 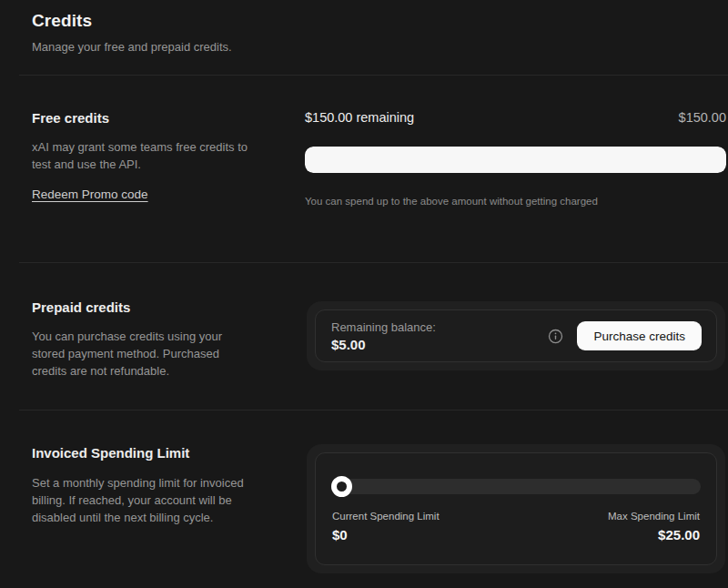 What do you see at coordinates (71, 118) in the screenshot?
I see `free-credits-heading: Free credits` at bounding box center [71, 118].